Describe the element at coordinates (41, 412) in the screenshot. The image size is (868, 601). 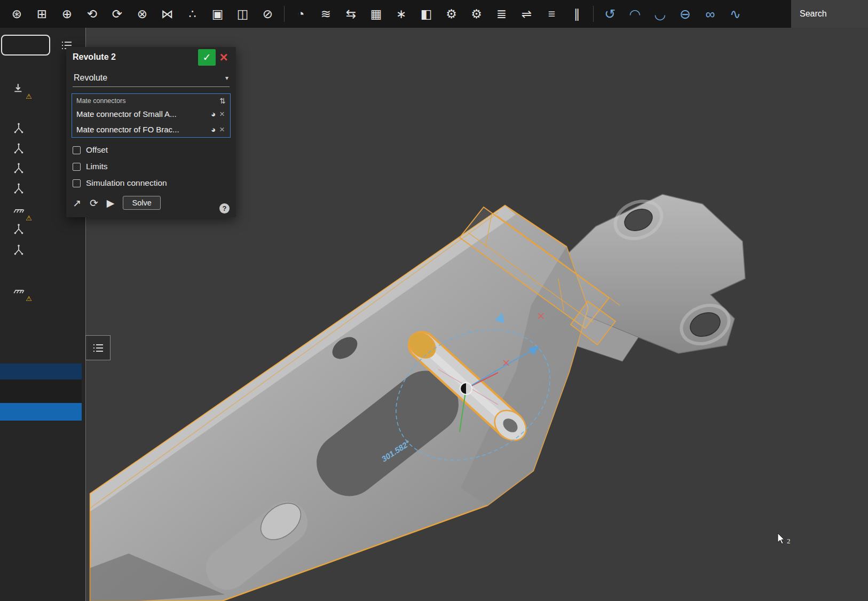
I see `tree-row-selected` at that location.